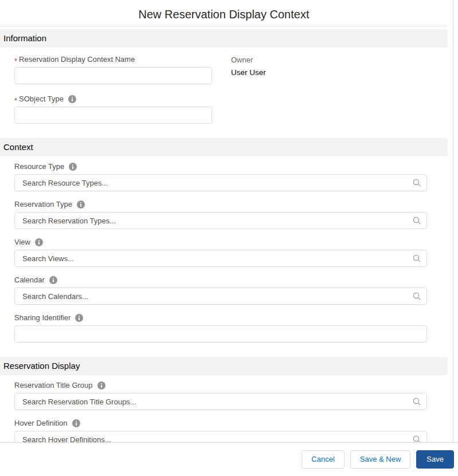 This screenshot has height=476, width=458. I want to click on resource-type-label: Resource Type, so click(39, 167).